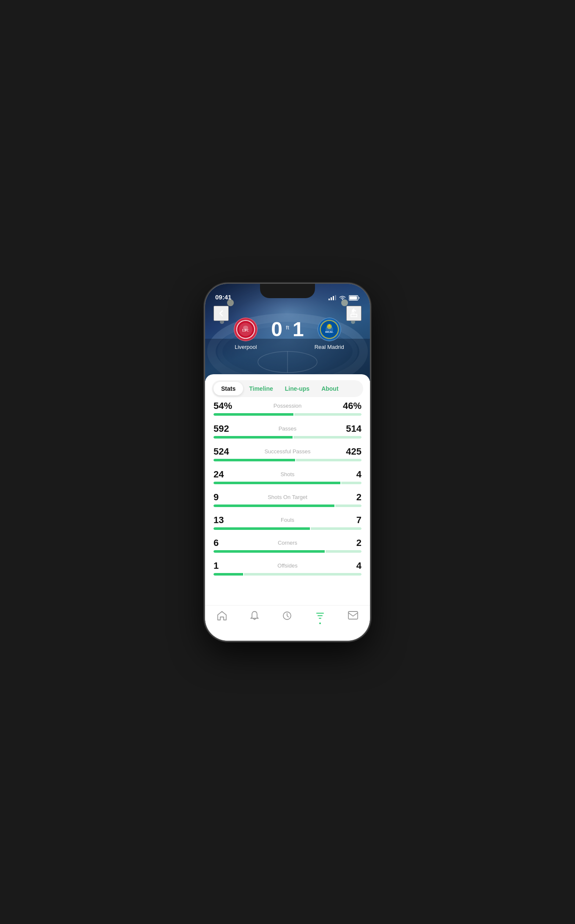  I want to click on nav-filter, so click(320, 617).